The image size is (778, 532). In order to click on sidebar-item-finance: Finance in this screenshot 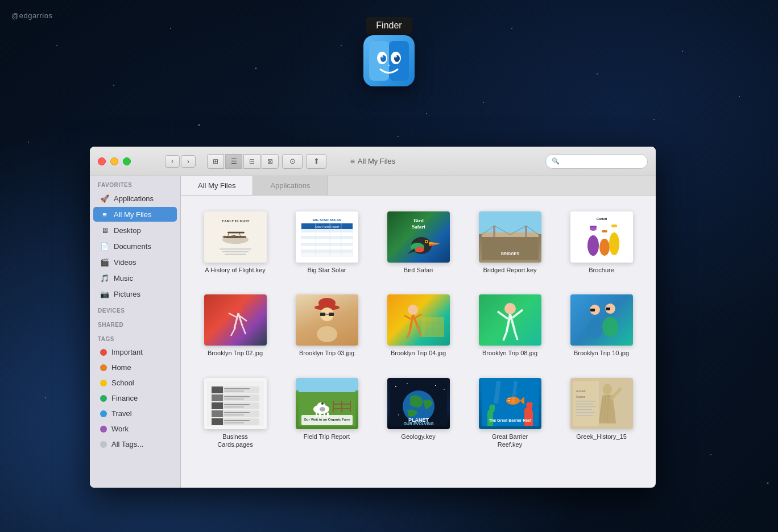, I will do `click(135, 398)`.